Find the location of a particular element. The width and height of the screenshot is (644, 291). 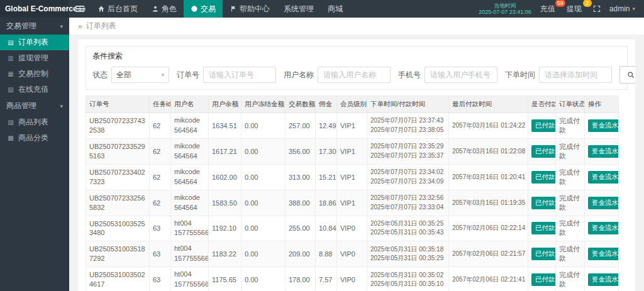

breadcrumb: » 订单列表 is located at coordinates (357, 26).